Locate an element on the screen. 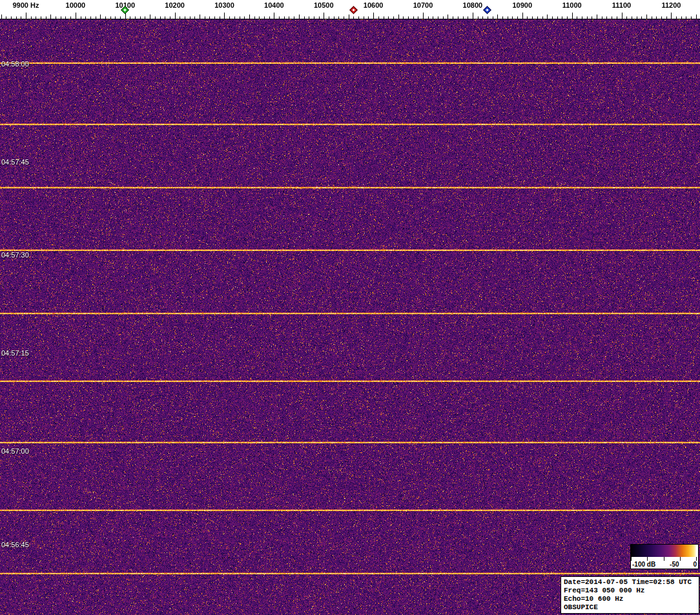 This screenshot has width=700, height=615. info-date-line: Date=2014-07-05 Time=02:58 UTC is located at coordinates (630, 582).